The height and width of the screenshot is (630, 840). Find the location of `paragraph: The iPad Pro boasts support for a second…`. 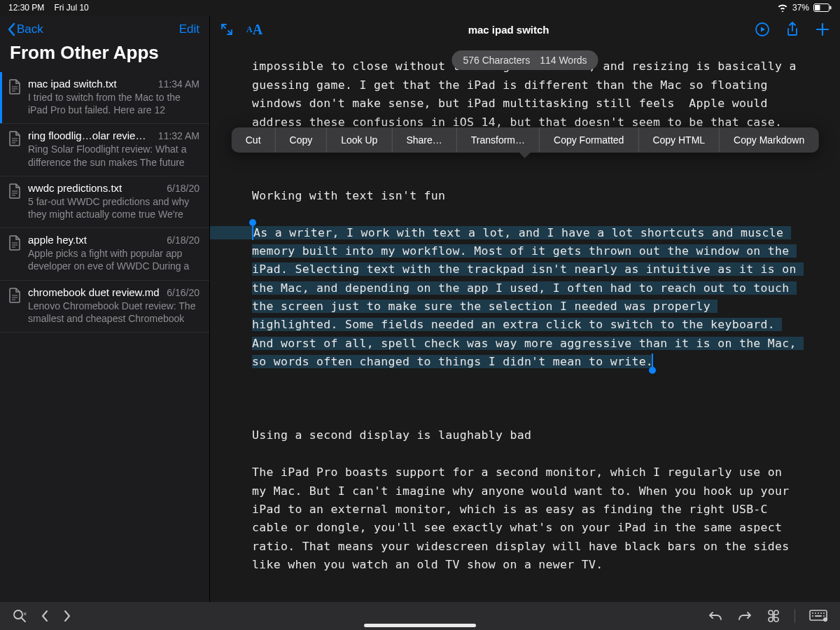

paragraph: The iPad Pro boasts support for a second… is located at coordinates (524, 518).